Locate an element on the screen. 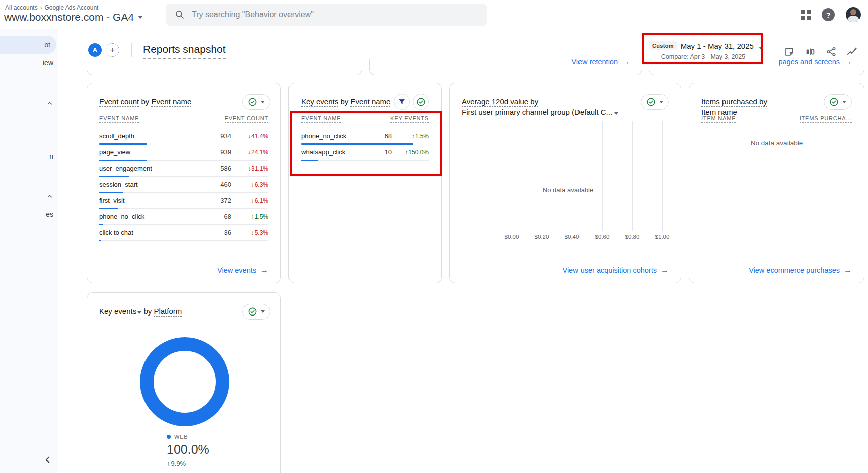 This screenshot has height=473, width=868. property-selector: www.boxxnstore.com - GA4 is located at coordinates (73, 17).